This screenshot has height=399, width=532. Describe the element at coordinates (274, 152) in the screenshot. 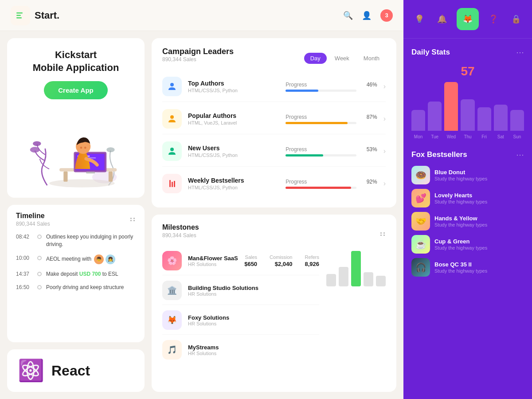

I see `campaign-row: New Users HTML/CSS/JS, Python Progress 5…` at that location.